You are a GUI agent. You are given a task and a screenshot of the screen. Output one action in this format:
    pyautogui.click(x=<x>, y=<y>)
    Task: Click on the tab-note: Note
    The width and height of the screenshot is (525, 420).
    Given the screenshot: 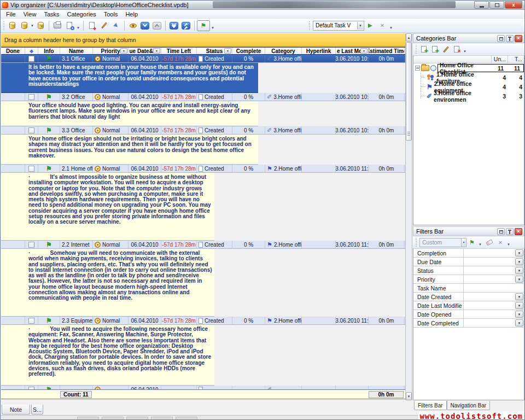 What is the action you would take?
    pyautogui.click(x=16, y=410)
    